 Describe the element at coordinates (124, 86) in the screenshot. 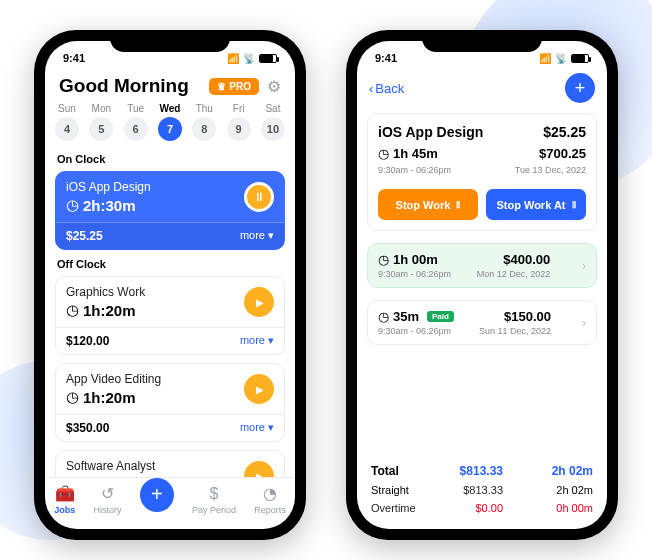

I see `greeting-title: Good Morning` at that location.